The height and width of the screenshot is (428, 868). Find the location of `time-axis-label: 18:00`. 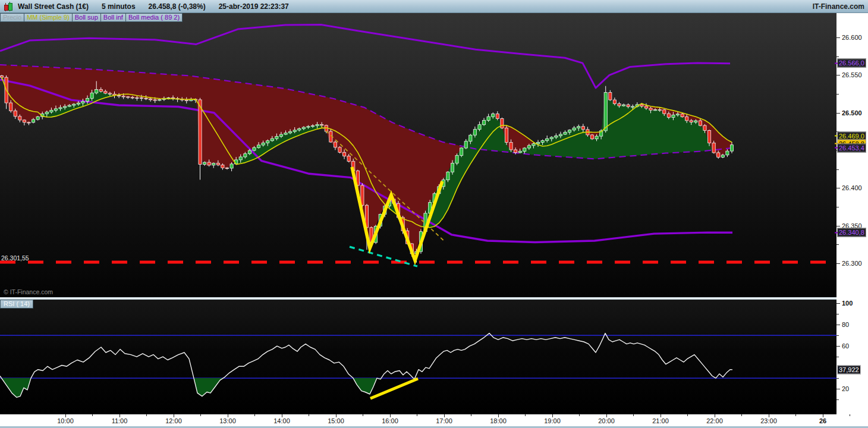

time-axis-label: 18:00 is located at coordinates (498, 421).